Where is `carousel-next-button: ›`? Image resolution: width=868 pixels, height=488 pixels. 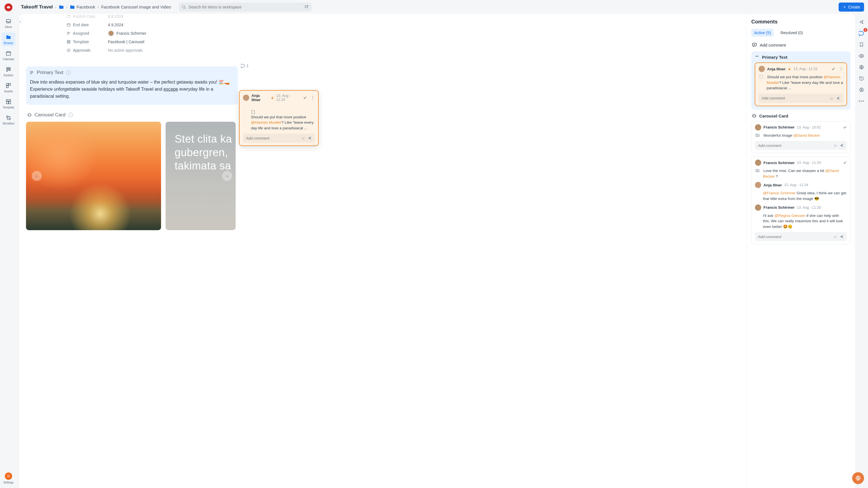 carousel-next-button: › is located at coordinates (227, 176).